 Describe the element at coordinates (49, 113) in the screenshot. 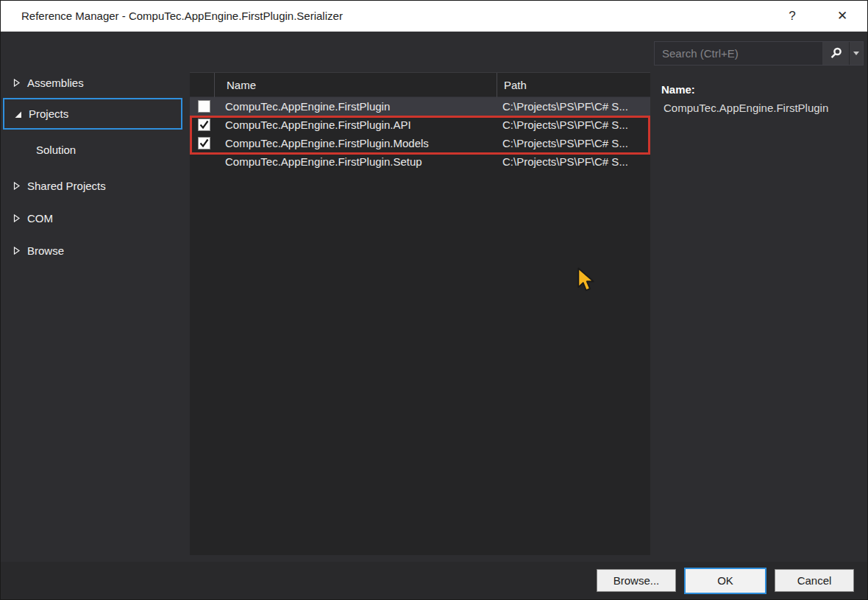

I see `sidebar-item-label: Projects` at that location.